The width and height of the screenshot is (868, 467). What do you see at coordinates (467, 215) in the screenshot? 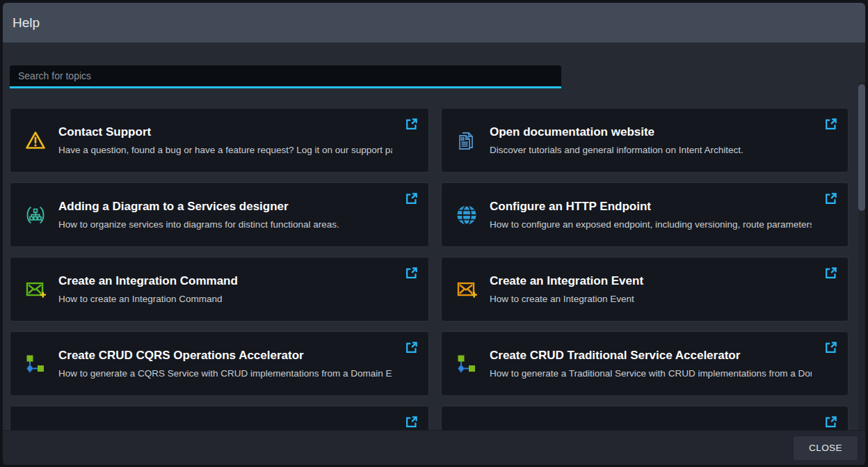
I see `globe-icon` at bounding box center [467, 215].